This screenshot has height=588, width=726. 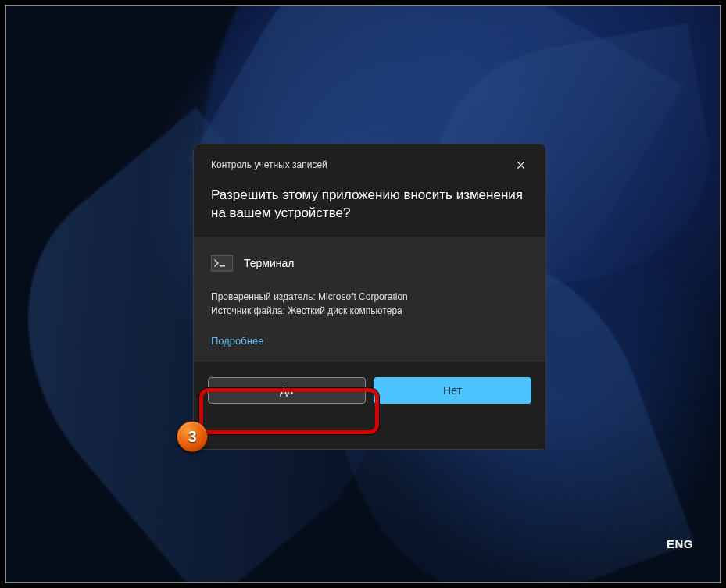 What do you see at coordinates (370, 299) in the screenshot?
I see `uac-info-panel: Терминал Проверенный издатель: Microsoft…` at bounding box center [370, 299].